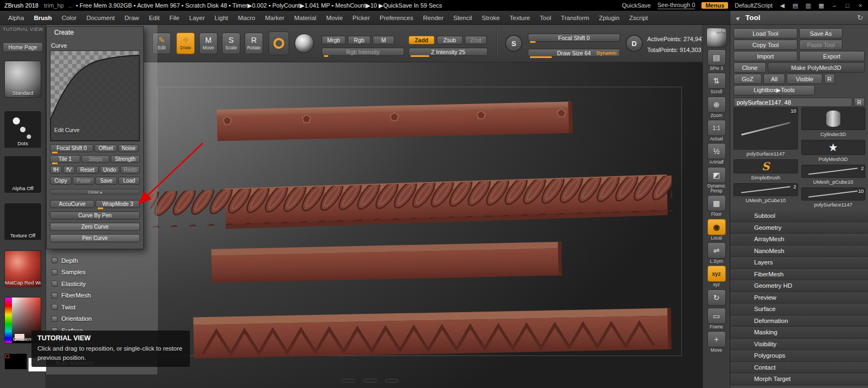 The width and height of the screenshot is (868, 388). What do you see at coordinates (42, 18) in the screenshot?
I see `menu-brush: Brush` at bounding box center [42, 18].